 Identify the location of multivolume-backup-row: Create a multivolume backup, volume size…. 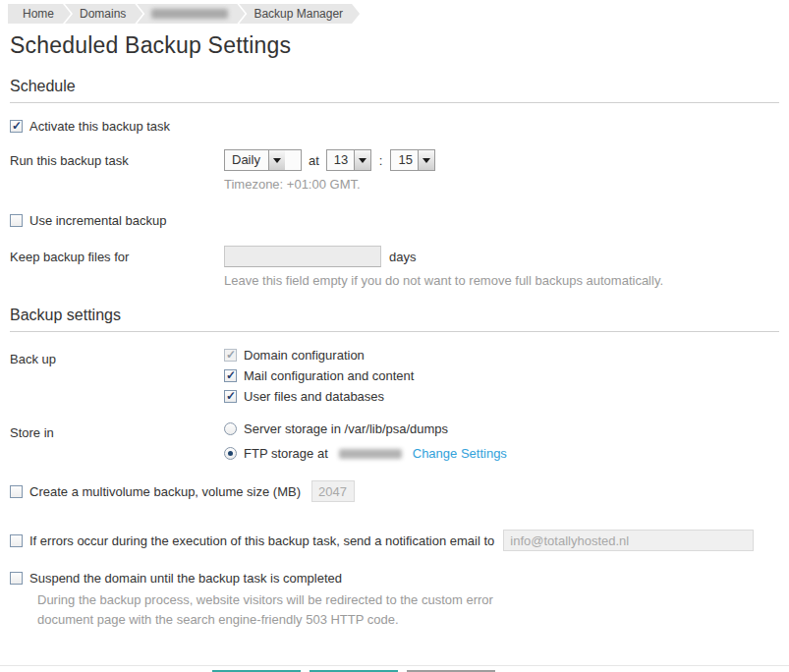
(395, 491).